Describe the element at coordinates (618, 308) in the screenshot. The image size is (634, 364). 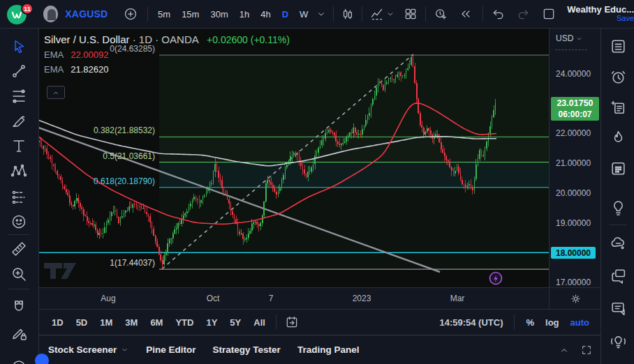
I see `message-icon` at that location.